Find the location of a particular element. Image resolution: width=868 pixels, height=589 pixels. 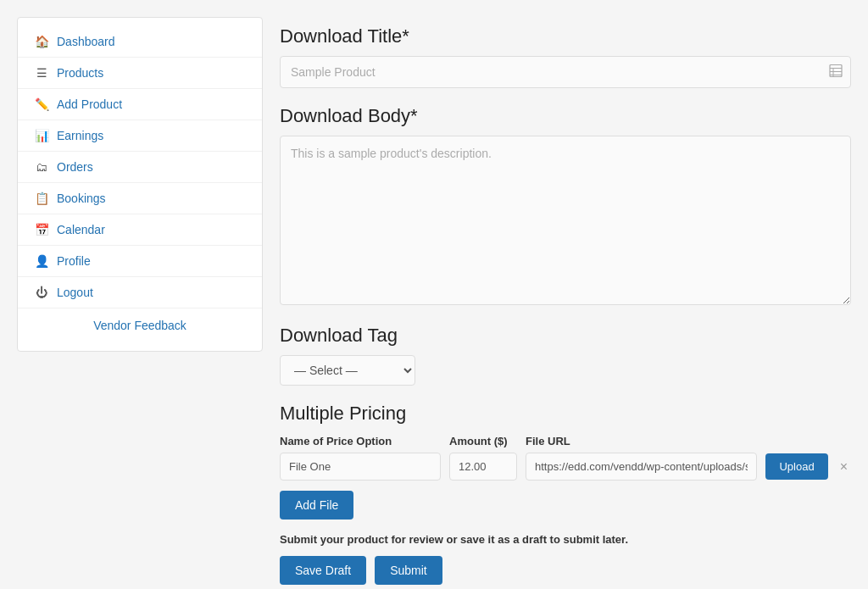

pricing-col-name-header: Name of Price Option is located at coordinates (360, 441).